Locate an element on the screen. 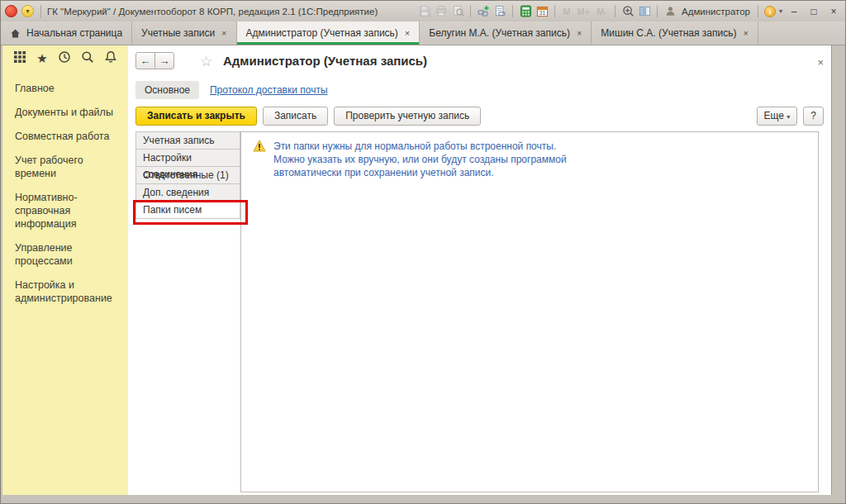  app-logo-1c-icon is located at coordinates (12, 12).